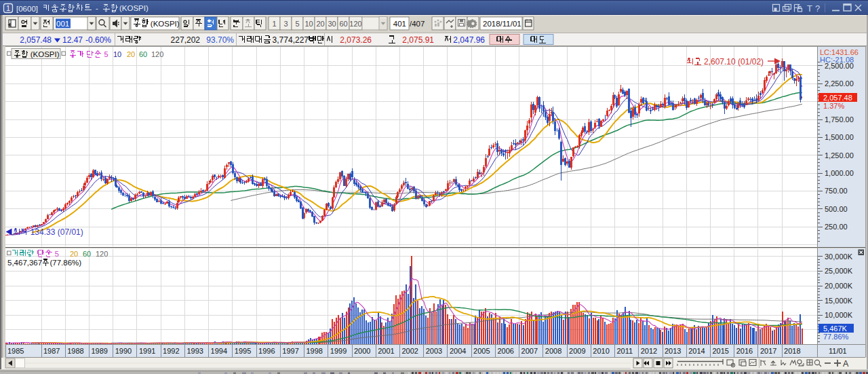 The image size is (868, 374). Describe the element at coordinates (291, 40) in the screenshot. I see `svg-text: 3,774,227` at that location.